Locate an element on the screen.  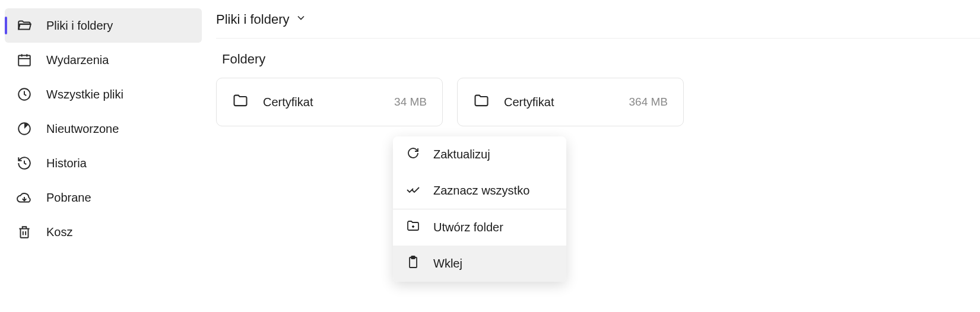
context-item-label: Utwórz folder is located at coordinates (468, 228).